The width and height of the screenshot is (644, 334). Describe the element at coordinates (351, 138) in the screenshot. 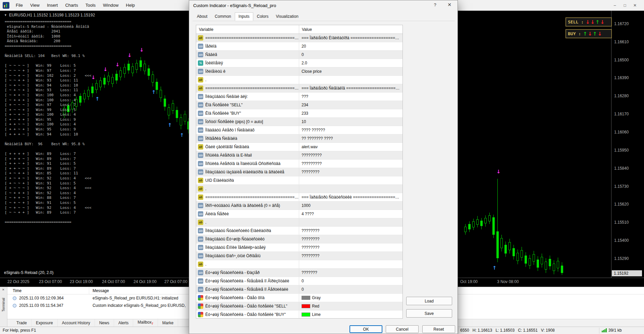

I see `param-value-cell: ?? ??????? ????` at that location.